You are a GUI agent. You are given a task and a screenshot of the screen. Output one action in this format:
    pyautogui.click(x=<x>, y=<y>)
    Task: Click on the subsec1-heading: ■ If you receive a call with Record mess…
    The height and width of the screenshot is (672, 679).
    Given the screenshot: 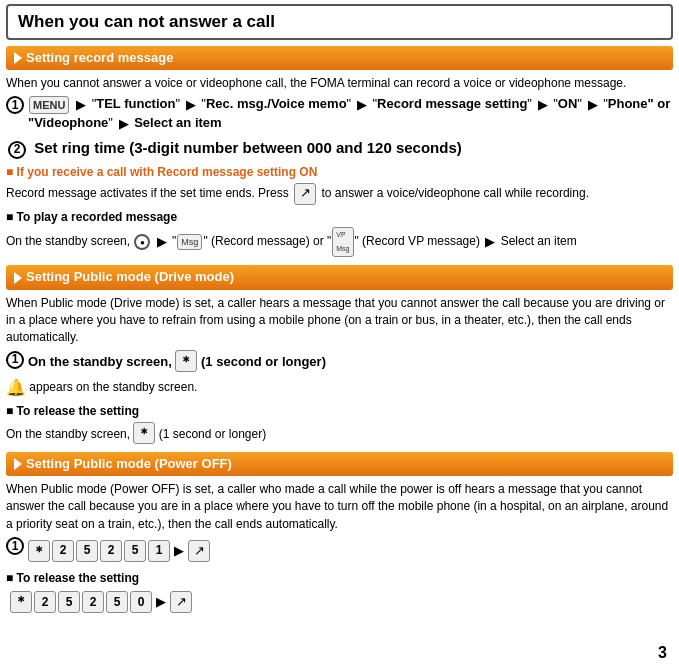 What is the action you would take?
    pyautogui.click(x=340, y=172)
    